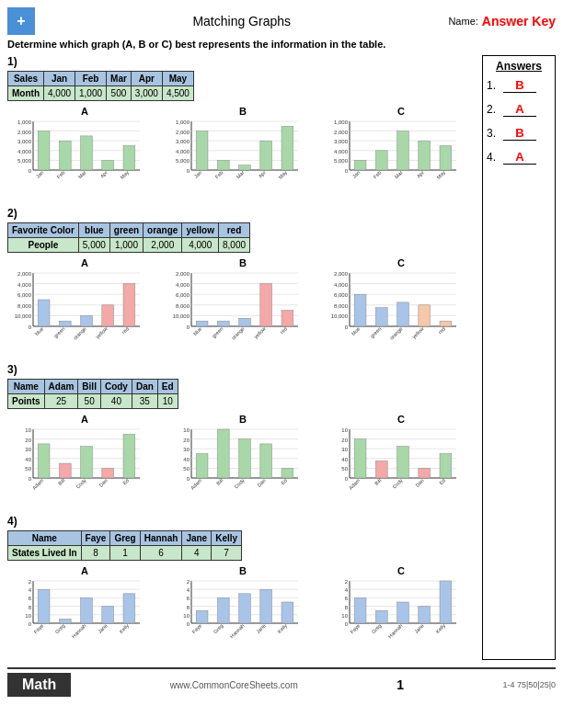 This screenshot has width=563, height=728. I want to click on graph-container: A50403020100AdamBillCodyDanEd, so click(85, 460).